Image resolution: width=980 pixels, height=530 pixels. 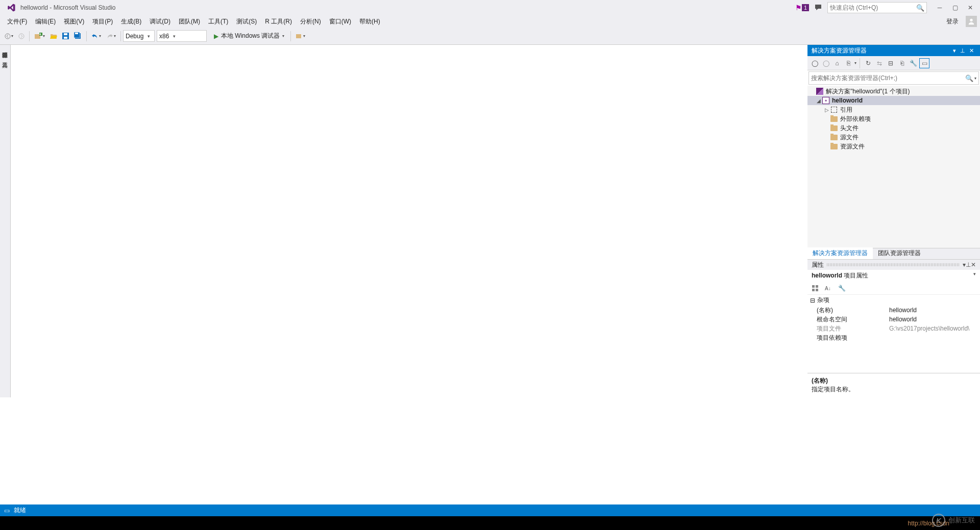 I want to click on watermark-logo-icon: K, so click(x=939, y=520).